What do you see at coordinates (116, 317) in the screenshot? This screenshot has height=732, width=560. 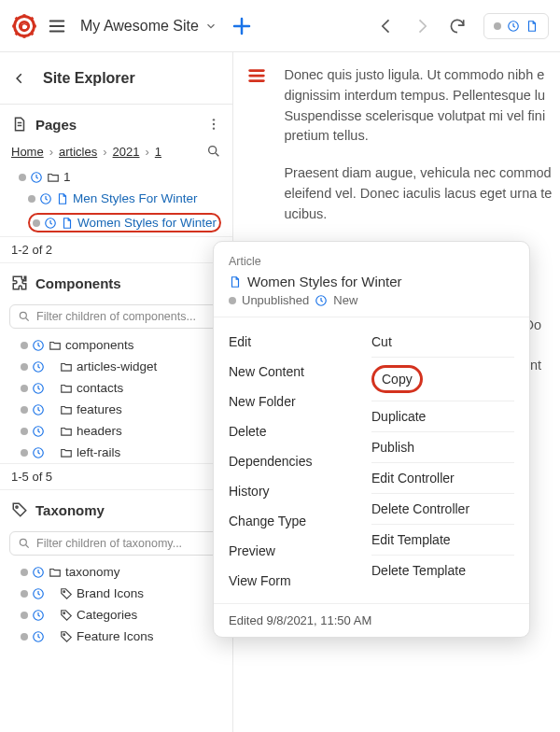 I see `components-filter: Filter children of components...` at bounding box center [116, 317].